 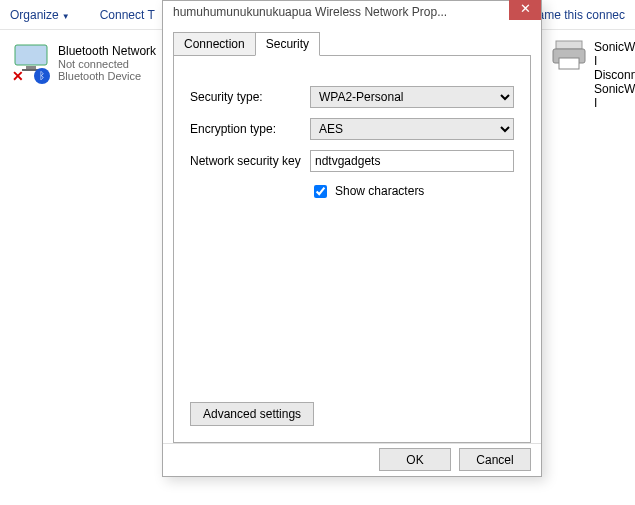 What do you see at coordinates (250, 129) in the screenshot?
I see `encryption-type-label: Encryption type:` at bounding box center [250, 129].